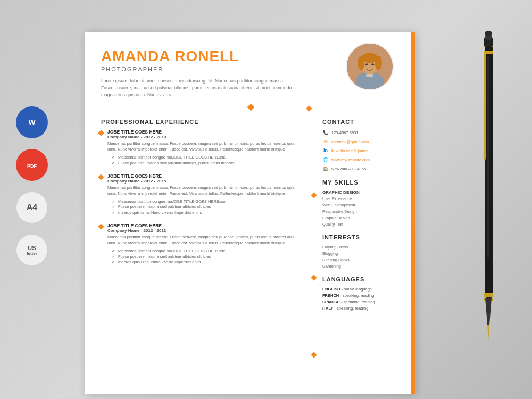 This screenshot has width=532, height=399. What do you see at coordinates (361, 142) in the screenshot?
I see `contact-email: ✉ yourmail@gmail.com` at bounding box center [361, 142].